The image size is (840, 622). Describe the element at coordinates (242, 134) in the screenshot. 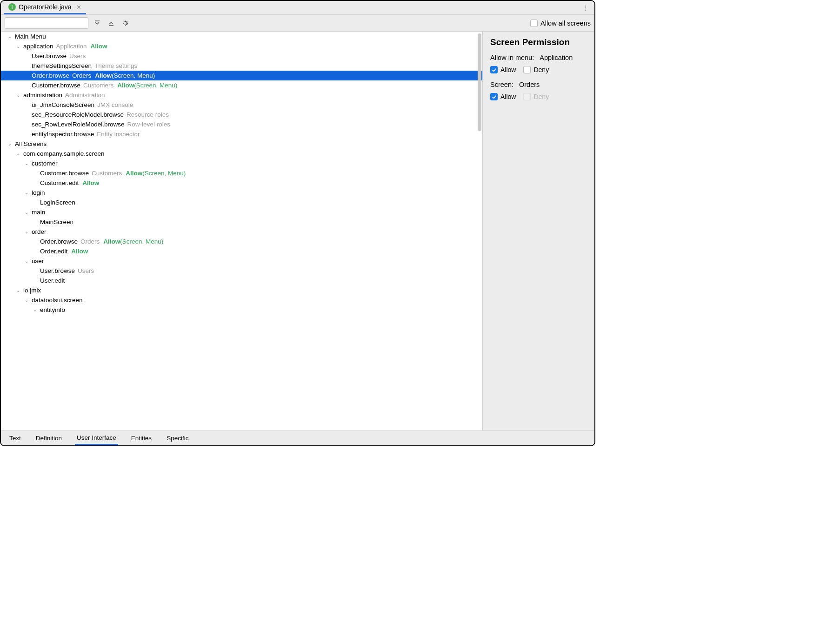

I see `tree-row: entityInspector.browseEntity inspector` at that location.